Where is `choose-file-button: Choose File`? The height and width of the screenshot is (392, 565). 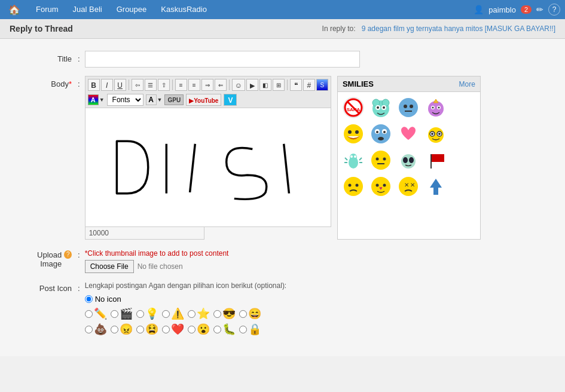
choose-file-button: Choose File is located at coordinates (109, 267).